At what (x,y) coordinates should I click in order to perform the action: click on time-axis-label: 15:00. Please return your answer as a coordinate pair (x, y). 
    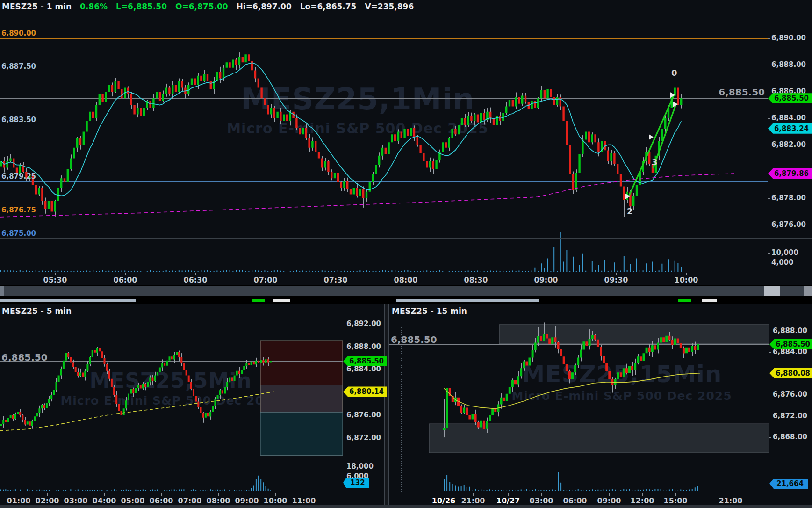
    Looking at the image, I should click on (676, 501).